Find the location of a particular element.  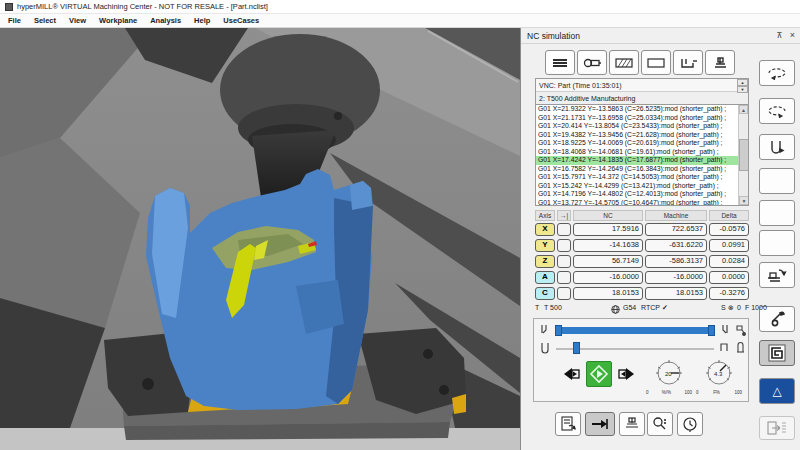

axis-x-delta: -0.0576 is located at coordinates (729, 230).